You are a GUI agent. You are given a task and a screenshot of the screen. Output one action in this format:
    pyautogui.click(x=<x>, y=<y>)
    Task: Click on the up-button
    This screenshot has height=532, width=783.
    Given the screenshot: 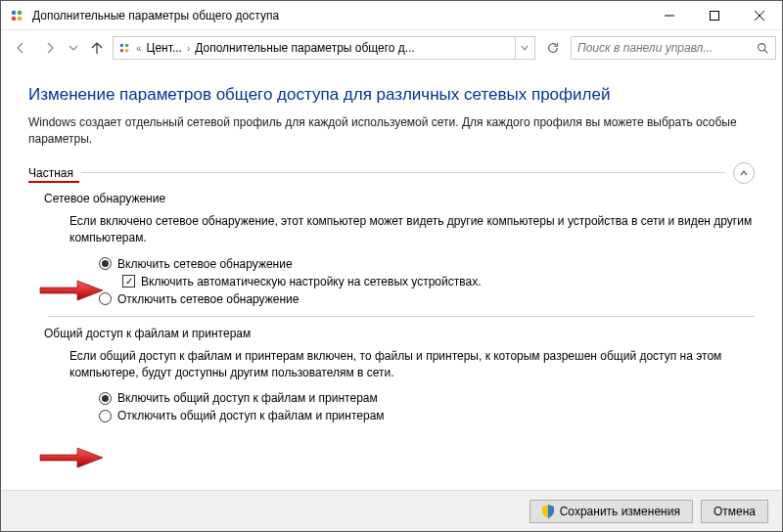 What is the action you would take?
    pyautogui.click(x=97, y=48)
    